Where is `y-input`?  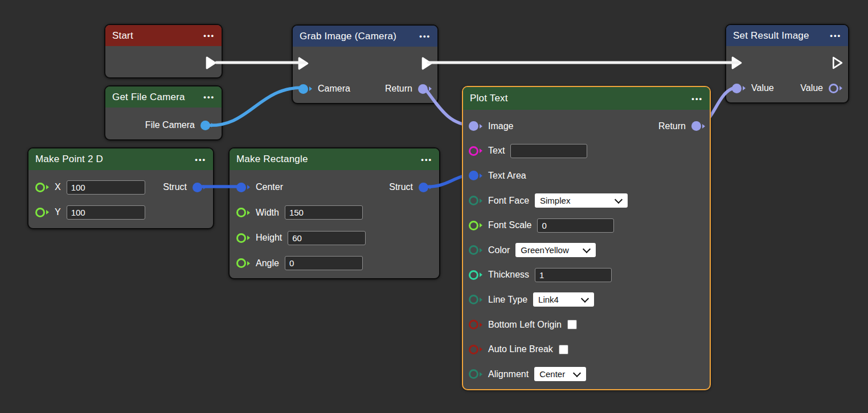
y-input is located at coordinates (106, 213).